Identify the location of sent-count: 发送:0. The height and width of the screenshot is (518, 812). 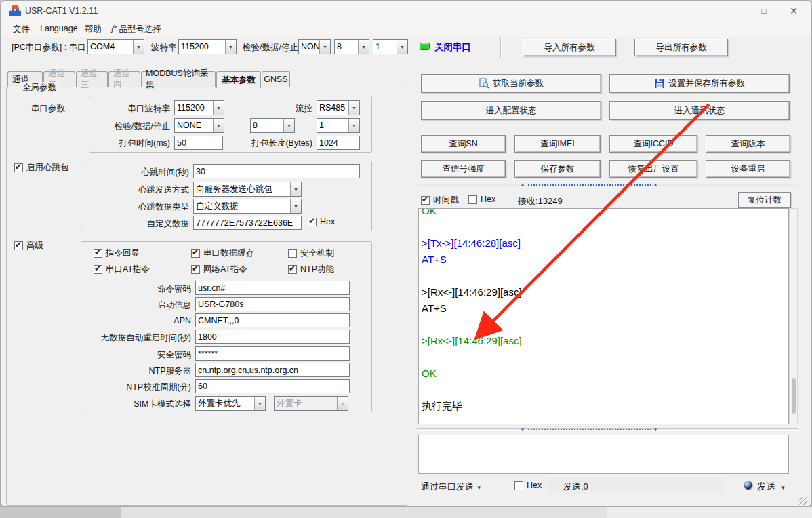
(576, 487).